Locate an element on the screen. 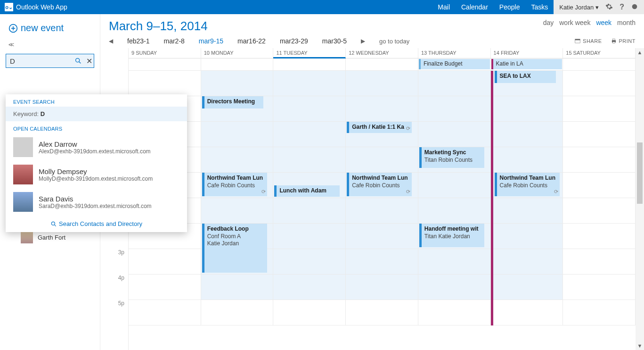 This screenshot has height=350, width=644. dropdown-keyword-label: Keyword: is located at coordinates (26, 114).